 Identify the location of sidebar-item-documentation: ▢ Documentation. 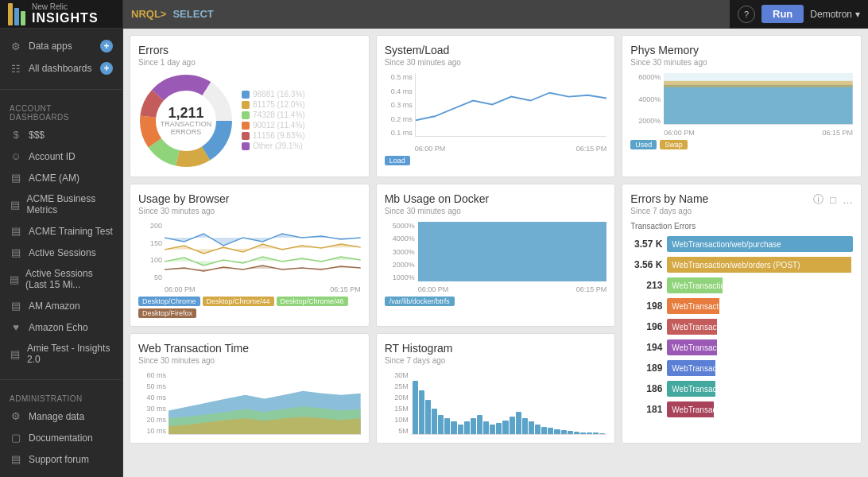
(61, 437).